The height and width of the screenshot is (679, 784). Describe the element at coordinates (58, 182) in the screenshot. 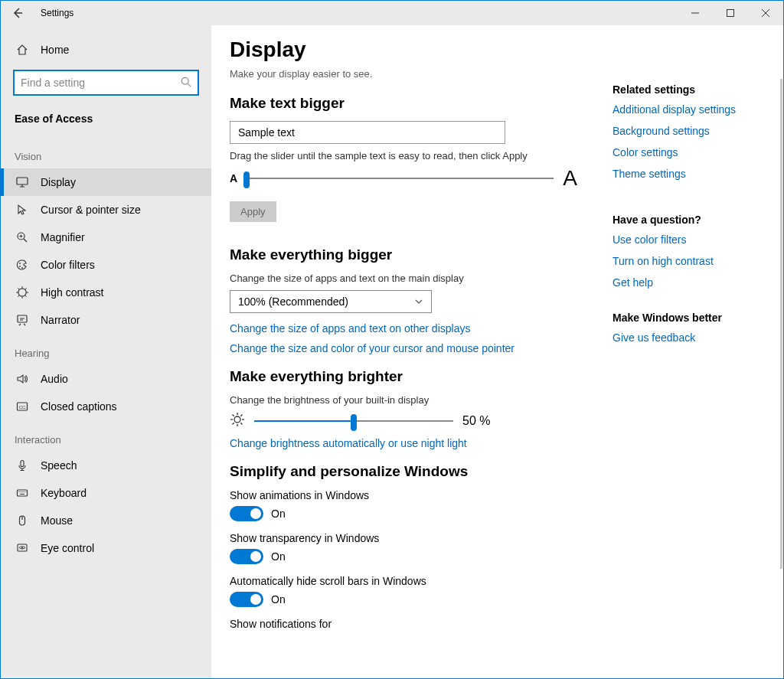

I see `sidebar-item-label: Display` at that location.